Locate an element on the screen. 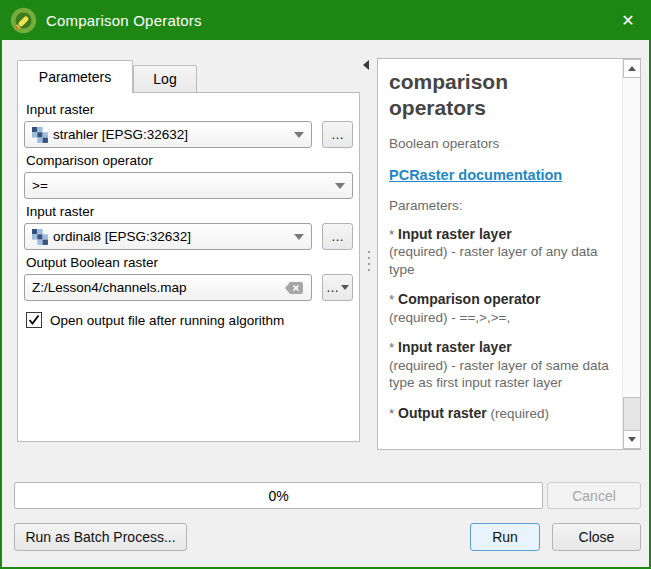  progress-bar: 0% is located at coordinates (278, 496).